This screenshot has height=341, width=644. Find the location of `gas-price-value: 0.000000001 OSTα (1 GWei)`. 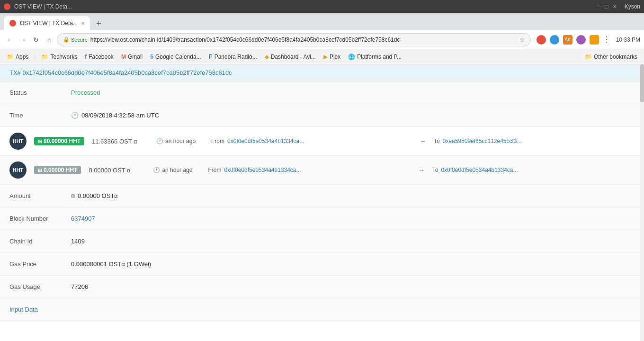

gas-price-value: 0.000000001 OSTα (1 GWei) is located at coordinates (111, 264).